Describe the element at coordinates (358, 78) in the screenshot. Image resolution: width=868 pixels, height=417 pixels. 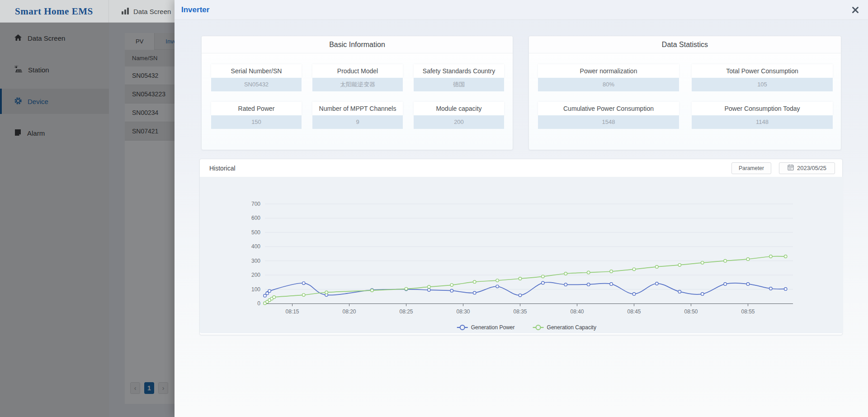
I see `field-product-model: Product Model 太阳能逆变器` at that location.